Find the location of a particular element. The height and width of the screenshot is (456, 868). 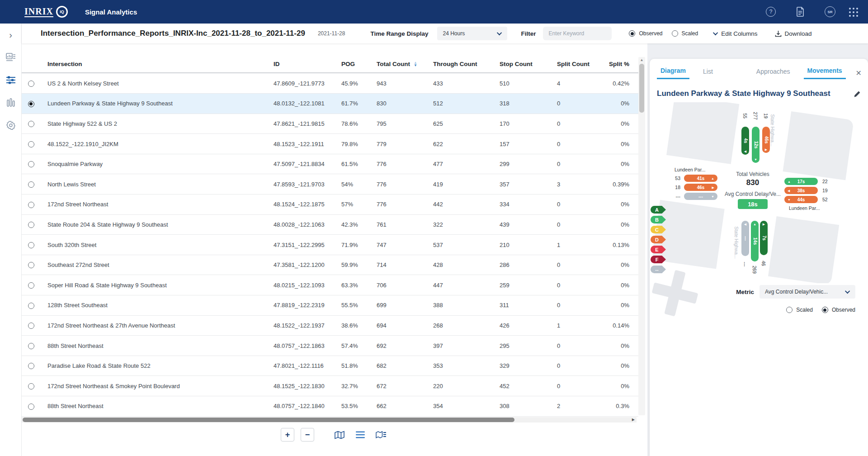

movement-count: 19 is located at coordinates (766, 116).